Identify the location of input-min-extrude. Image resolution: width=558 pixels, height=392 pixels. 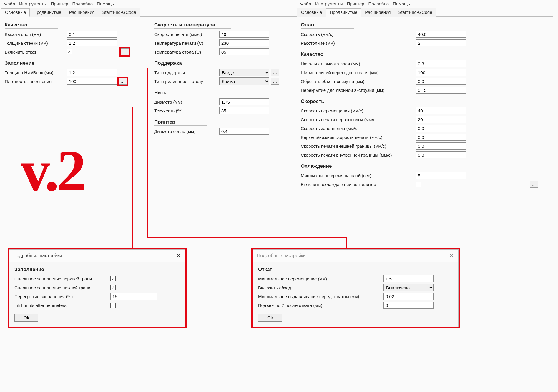
(408, 296).